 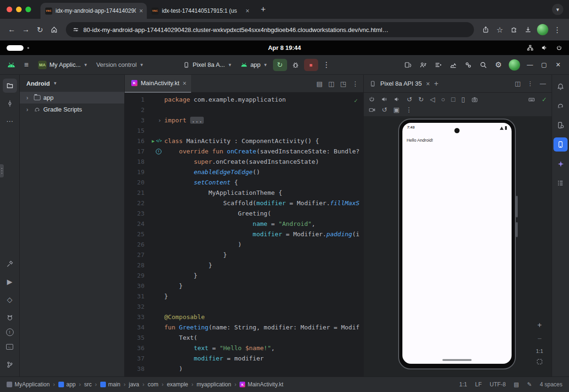 What do you see at coordinates (344, 84) in the screenshot?
I see `detach-editor-icon: ◳` at bounding box center [344, 84].